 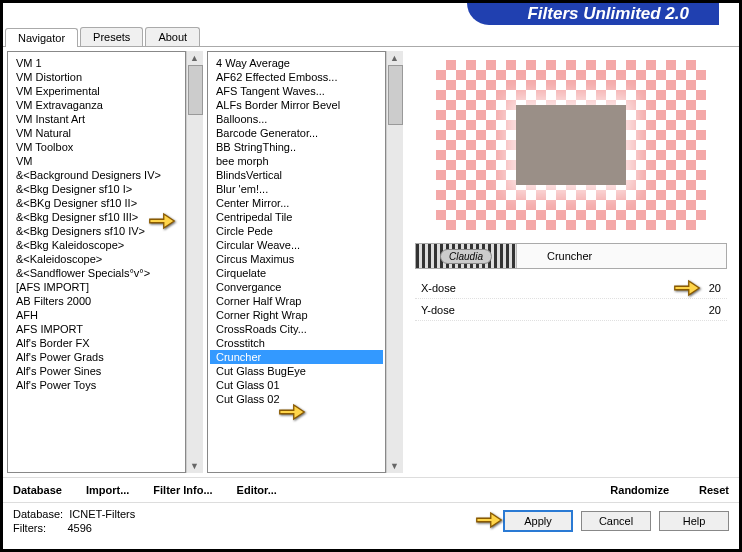 I want to click on cancel-button: Cancel, so click(x=616, y=521).